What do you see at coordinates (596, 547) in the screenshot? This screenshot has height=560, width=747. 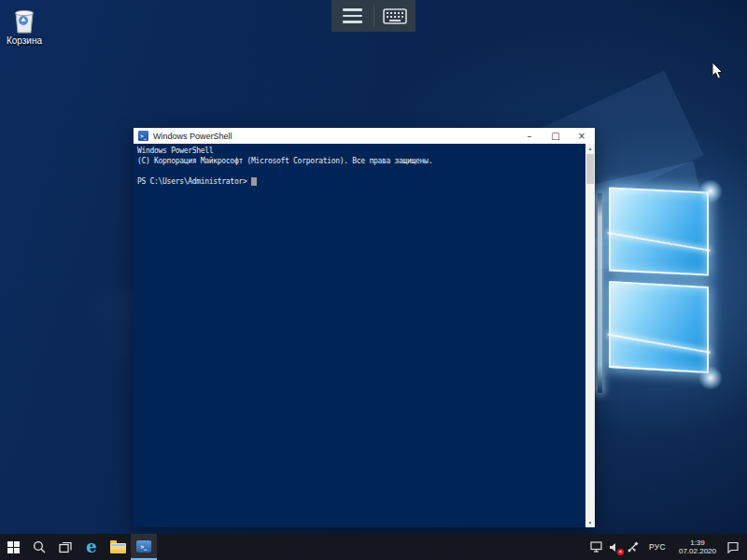 I see `network-icon` at bounding box center [596, 547].